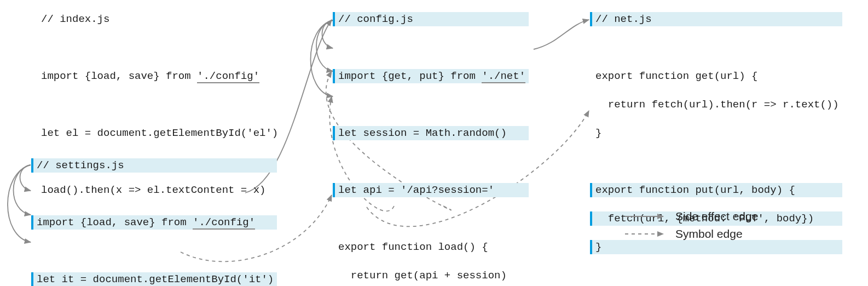 This screenshot has height=286, width=868. What do you see at coordinates (154, 279) in the screenshot?
I see `code-line: let it = document.getElementById('it')` at bounding box center [154, 279].